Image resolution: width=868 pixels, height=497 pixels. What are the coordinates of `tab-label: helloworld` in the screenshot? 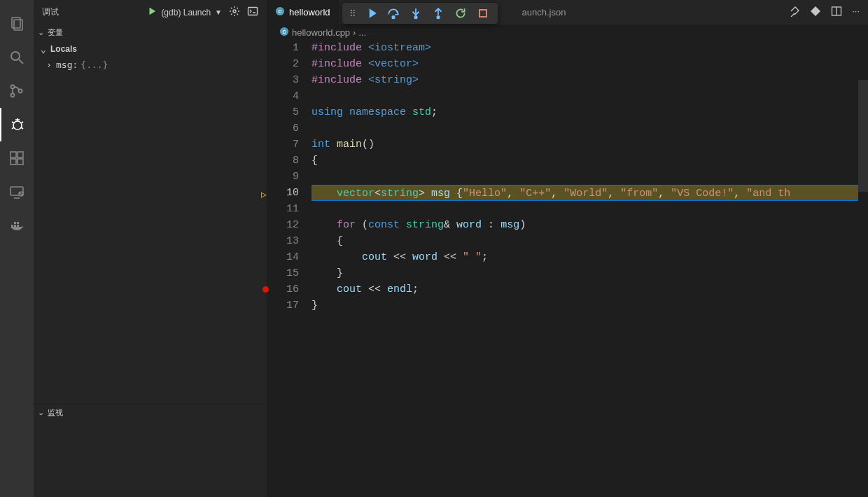 It's located at (309, 13).